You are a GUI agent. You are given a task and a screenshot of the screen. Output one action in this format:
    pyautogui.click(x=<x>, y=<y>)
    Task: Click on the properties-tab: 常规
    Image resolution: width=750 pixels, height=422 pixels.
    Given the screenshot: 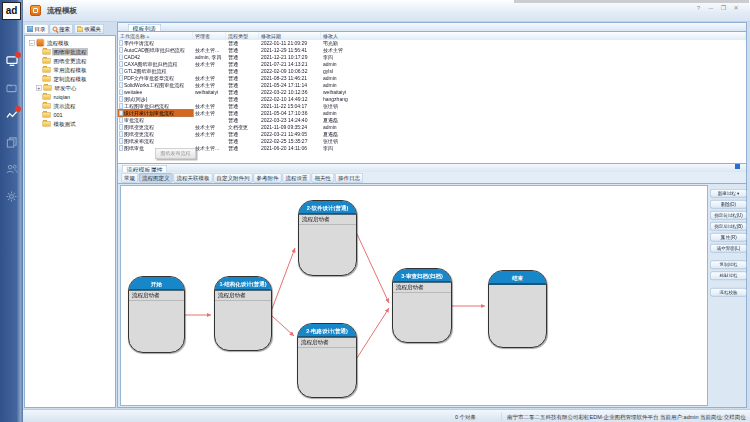 What is the action you would take?
    pyautogui.click(x=130, y=178)
    